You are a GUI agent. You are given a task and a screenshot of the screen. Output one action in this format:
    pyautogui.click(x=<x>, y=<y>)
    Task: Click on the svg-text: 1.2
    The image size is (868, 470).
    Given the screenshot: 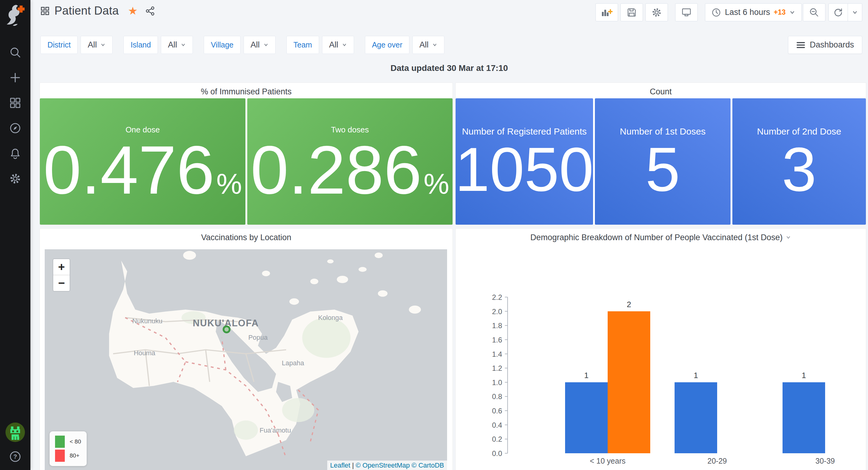 What is the action you would take?
    pyautogui.click(x=497, y=368)
    